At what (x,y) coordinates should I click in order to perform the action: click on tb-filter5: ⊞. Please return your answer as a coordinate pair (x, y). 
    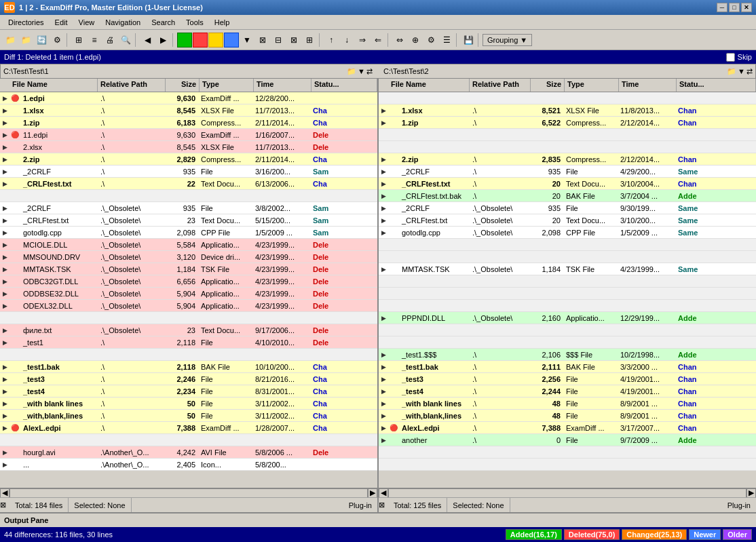
    Looking at the image, I should click on (309, 40).